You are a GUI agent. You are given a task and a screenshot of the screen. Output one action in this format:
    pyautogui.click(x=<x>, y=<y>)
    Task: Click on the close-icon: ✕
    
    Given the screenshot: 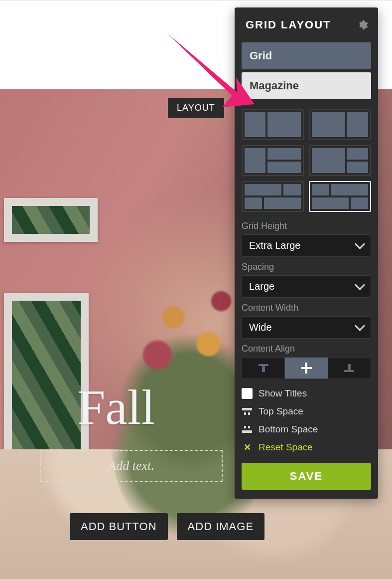 What is the action you would take?
    pyautogui.click(x=247, y=447)
    